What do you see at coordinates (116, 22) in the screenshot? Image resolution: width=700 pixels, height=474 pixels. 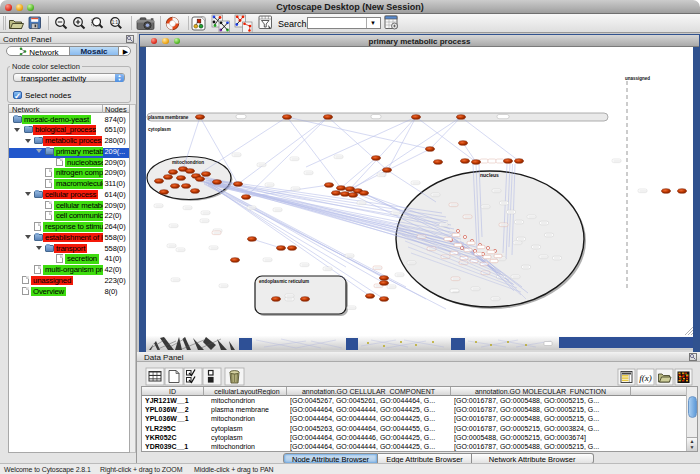 I see `svg-text: 1:1` at bounding box center [116, 22].